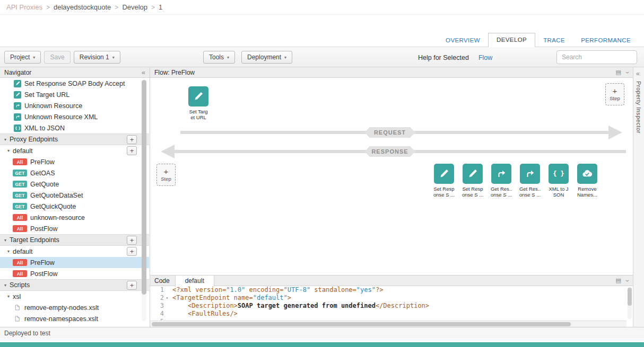 The image size is (644, 347). I want to click on flow-help-link: Flow, so click(485, 58).